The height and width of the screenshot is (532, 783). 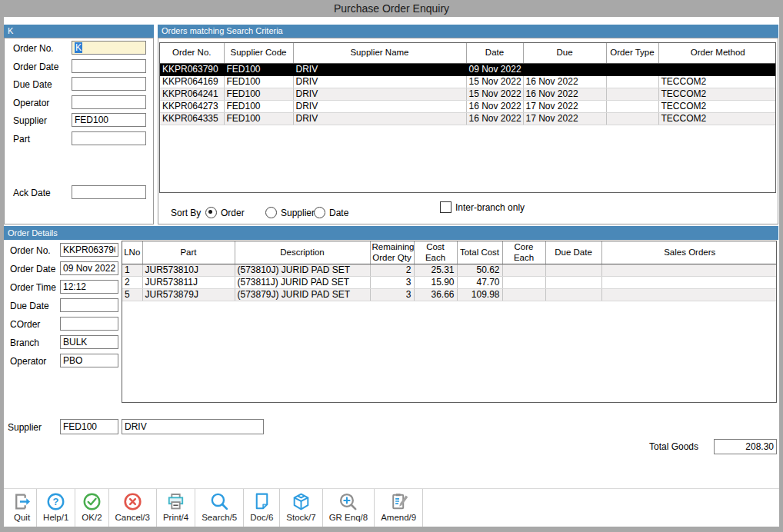 What do you see at coordinates (22, 501) in the screenshot?
I see `quit-icon` at bounding box center [22, 501].